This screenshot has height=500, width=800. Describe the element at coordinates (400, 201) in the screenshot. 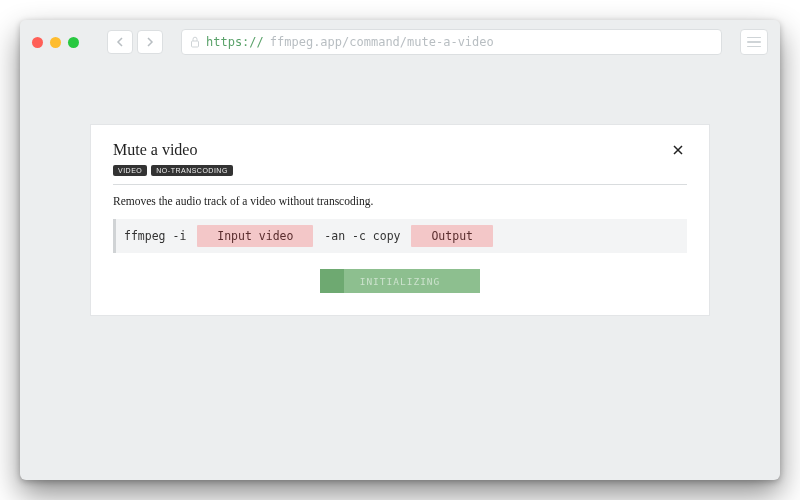

I see `card-description: Removes the audio track of a video witho…` at that location.